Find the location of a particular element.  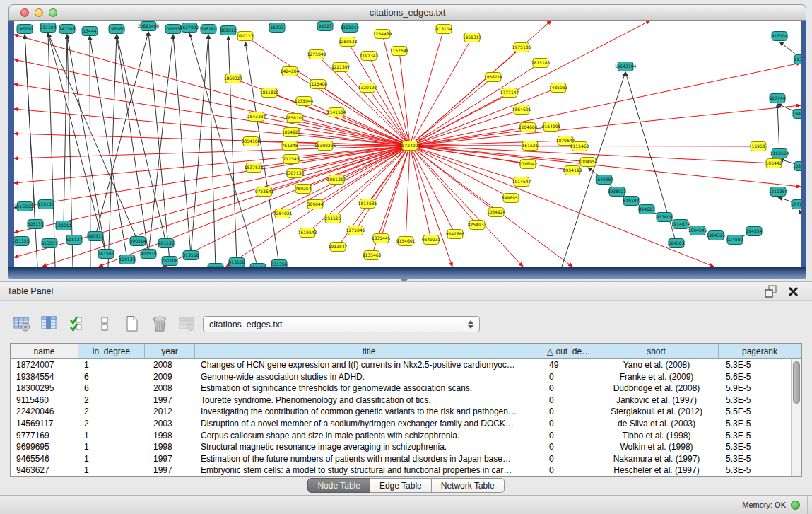

graph-node: 1197343 is located at coordinates (369, 57).